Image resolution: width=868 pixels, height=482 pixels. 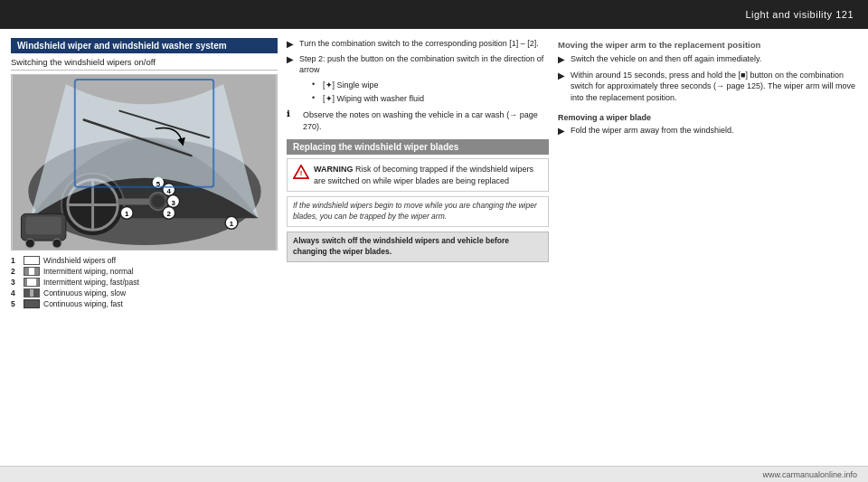 I want to click on legend-text-5: Continuous wiping, fast, so click(x=83, y=304).